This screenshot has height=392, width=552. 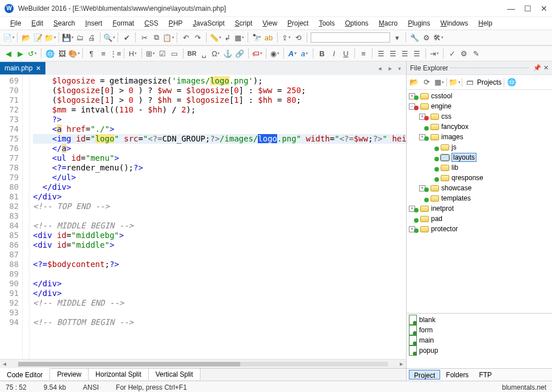 I want to click on brand-link: blumentals.net, so click(x=524, y=387).